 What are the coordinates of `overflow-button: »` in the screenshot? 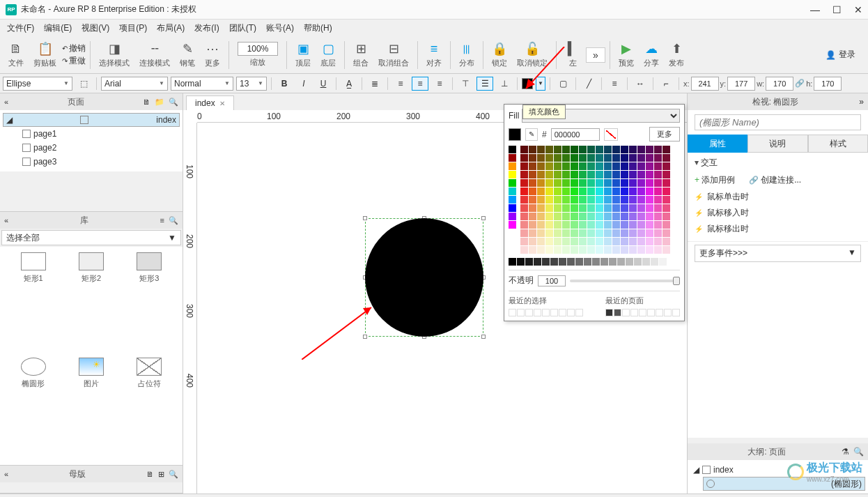 It's located at (596, 55).